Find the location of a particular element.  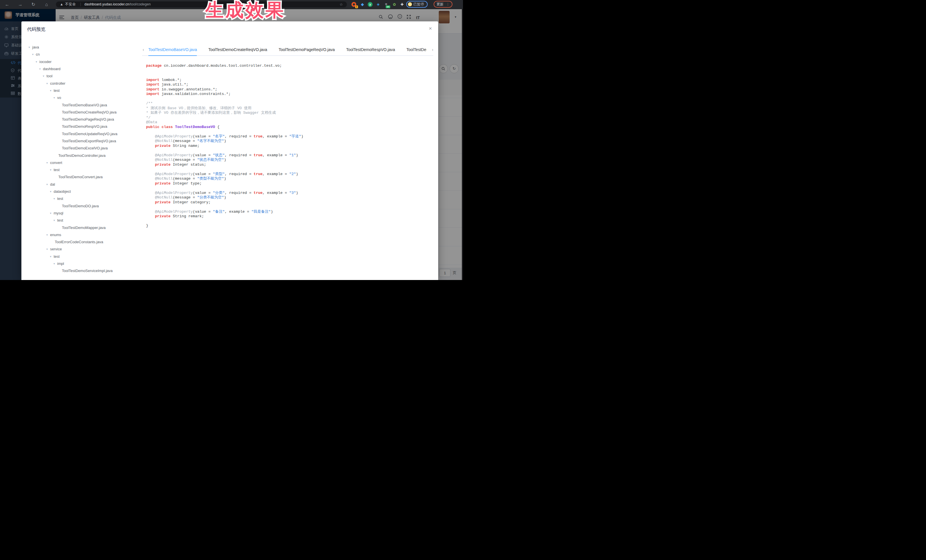

code-line: private String remark; is located at coordinates (291, 216).